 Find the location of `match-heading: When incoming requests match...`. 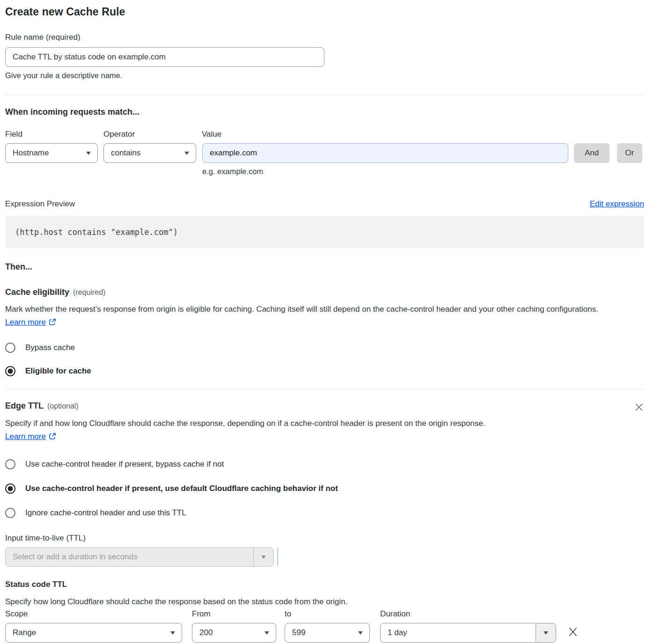

match-heading: When incoming requests match... is located at coordinates (325, 112).